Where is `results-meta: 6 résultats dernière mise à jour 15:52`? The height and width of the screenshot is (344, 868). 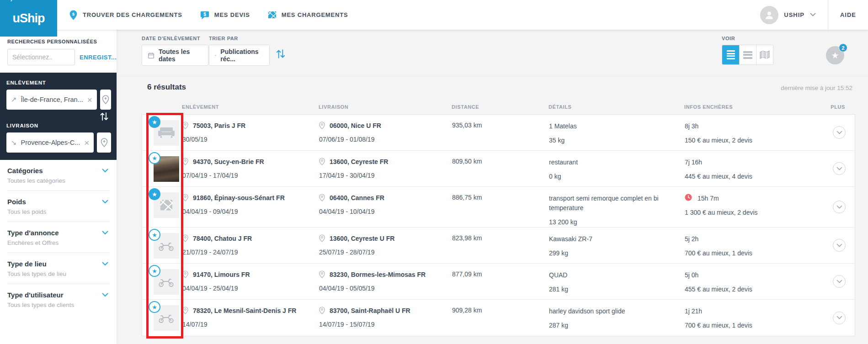 results-meta: 6 résultats dernière mise à jour 15:52 is located at coordinates (492, 87).